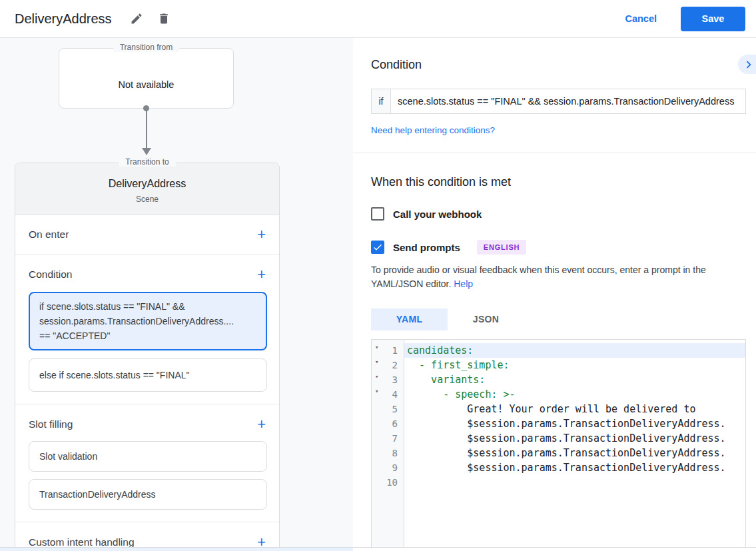 This screenshot has height=551, width=756. I want to click on webhook-option-row: Call your webhook, so click(564, 214).